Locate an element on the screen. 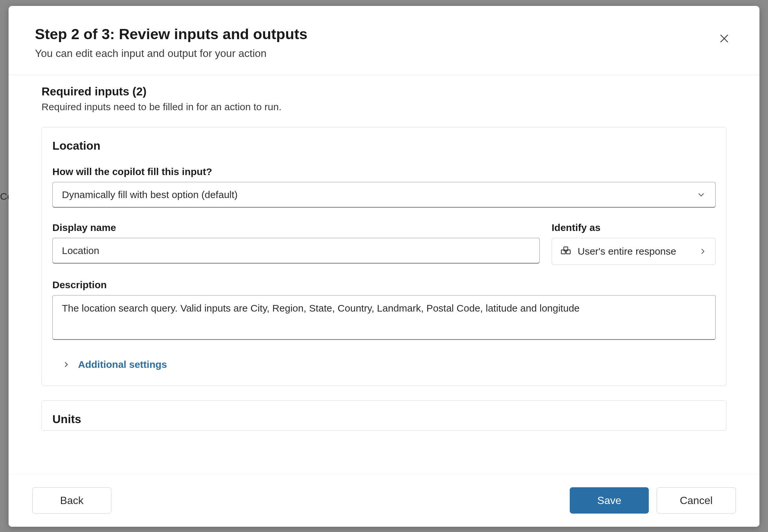 This screenshot has height=532, width=768. identify-as-picker: User's entire response is located at coordinates (634, 251).